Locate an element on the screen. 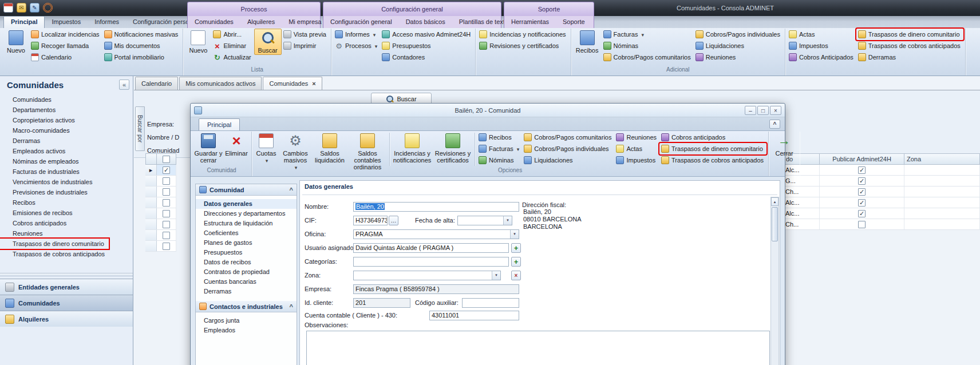 The height and width of the screenshot is (365, 980). sidebar-item-emisiones-recibos: Emisiones de recibos is located at coordinates (39, 213).